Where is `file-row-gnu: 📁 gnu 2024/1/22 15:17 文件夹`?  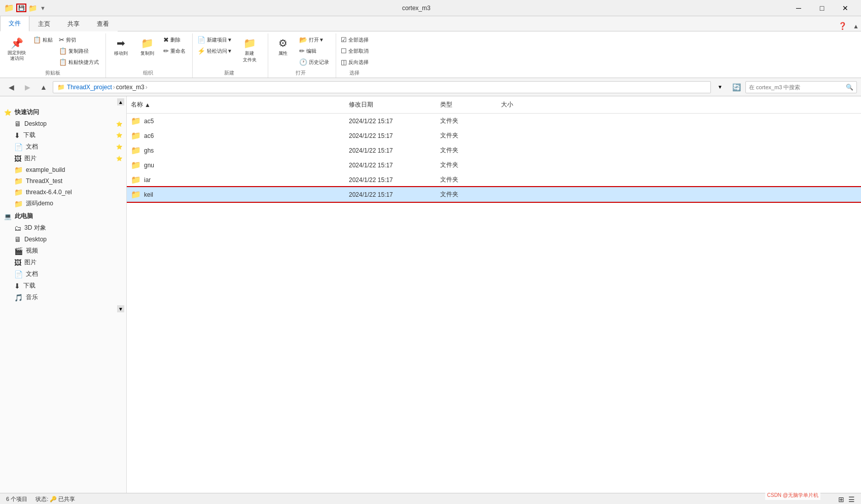 file-row-gnu: 📁 gnu 2024/1/22 15:17 文件夹 is located at coordinates (494, 165).